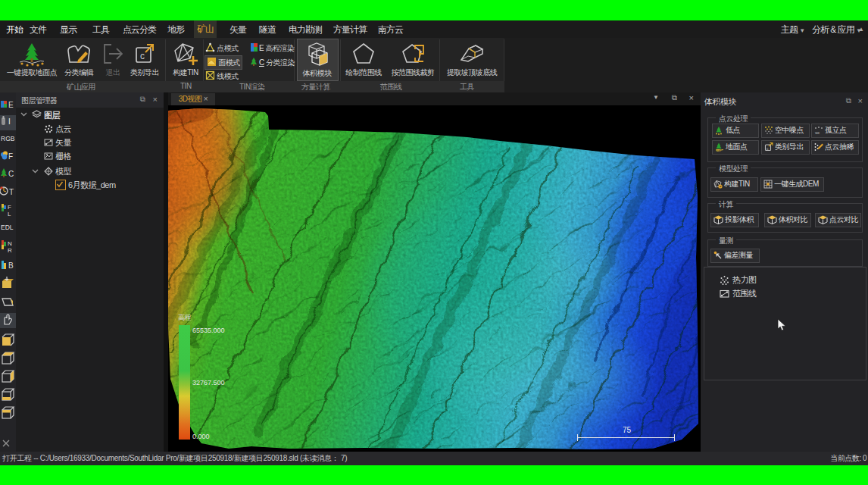 Image resolution: width=868 pixels, height=485 pixels. Describe the element at coordinates (11, 265) in the screenshot. I see `svg-text: B` at that location.